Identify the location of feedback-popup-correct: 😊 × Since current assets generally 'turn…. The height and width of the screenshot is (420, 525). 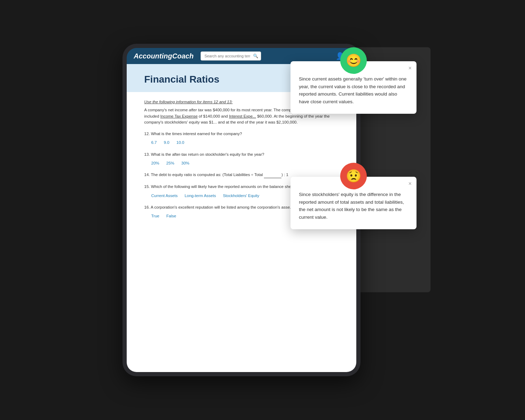
(354, 88).